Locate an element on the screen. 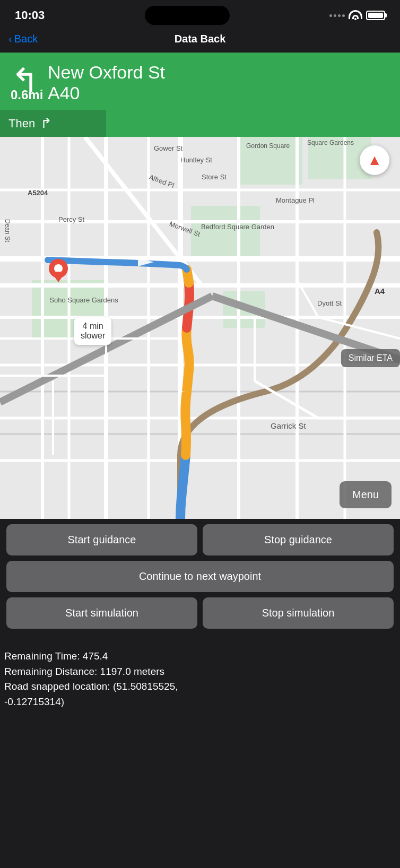 The image size is (400, 868). compass-arrow-icon: ▲ is located at coordinates (375, 160).